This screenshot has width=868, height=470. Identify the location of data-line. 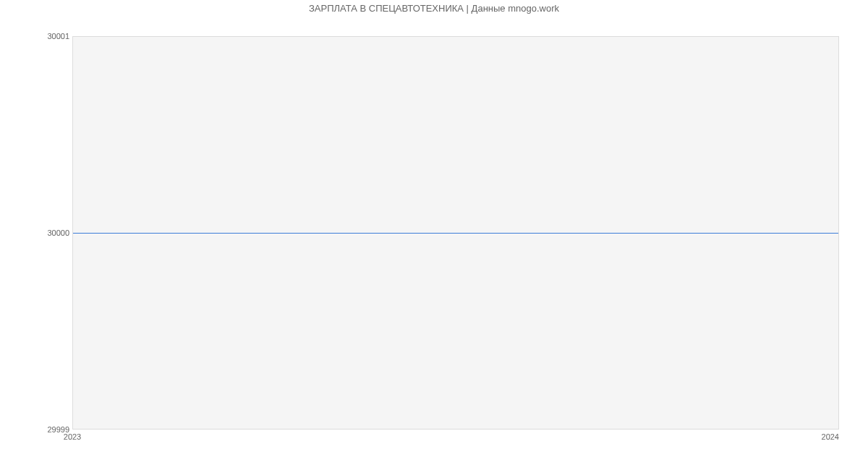
(456, 233).